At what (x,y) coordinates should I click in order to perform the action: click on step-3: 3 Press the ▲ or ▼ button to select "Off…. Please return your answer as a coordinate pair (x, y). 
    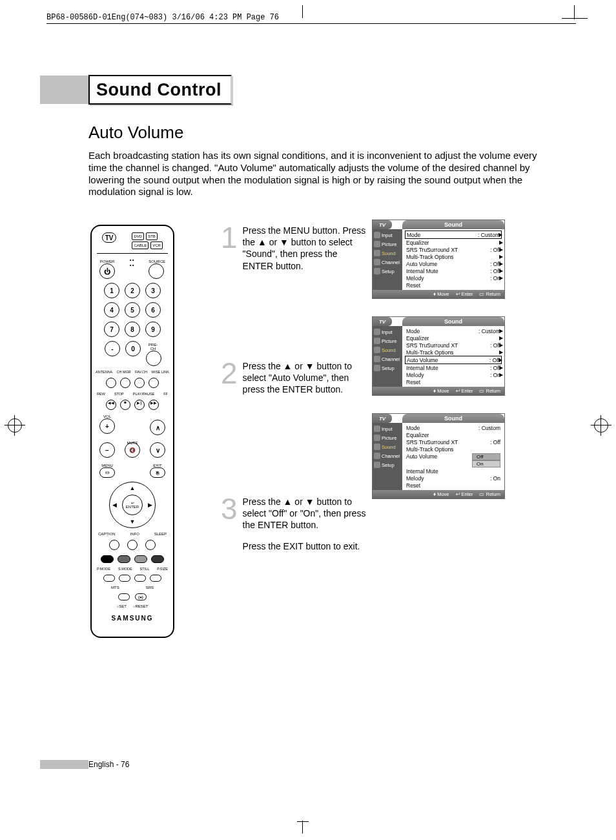
    Looking at the image, I should click on (295, 524).